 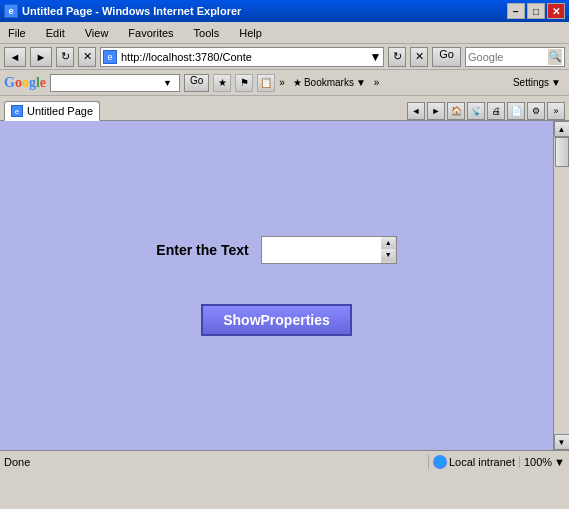 What do you see at coordinates (537, 82) in the screenshot?
I see `settings-button: Settings ▼` at bounding box center [537, 82].